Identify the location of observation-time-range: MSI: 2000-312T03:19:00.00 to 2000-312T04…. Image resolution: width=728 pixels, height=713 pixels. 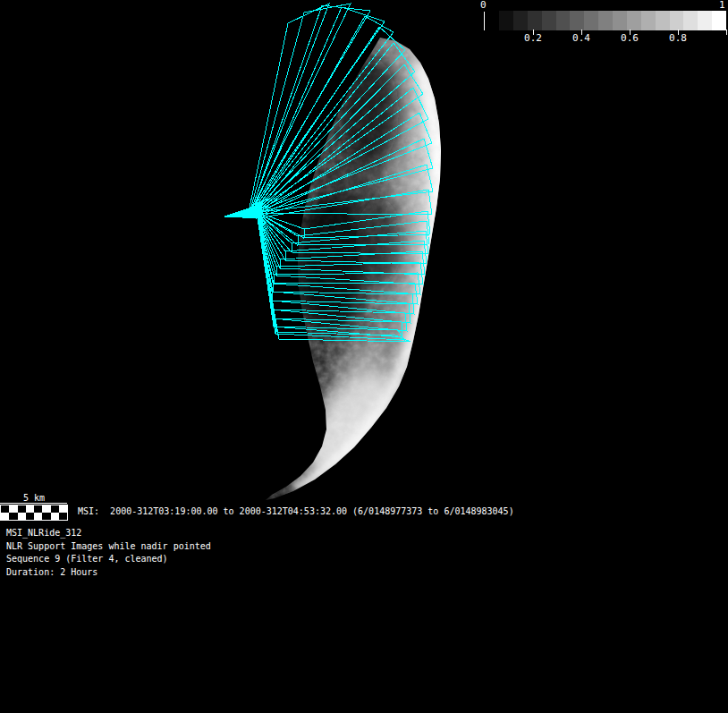
(296, 512).